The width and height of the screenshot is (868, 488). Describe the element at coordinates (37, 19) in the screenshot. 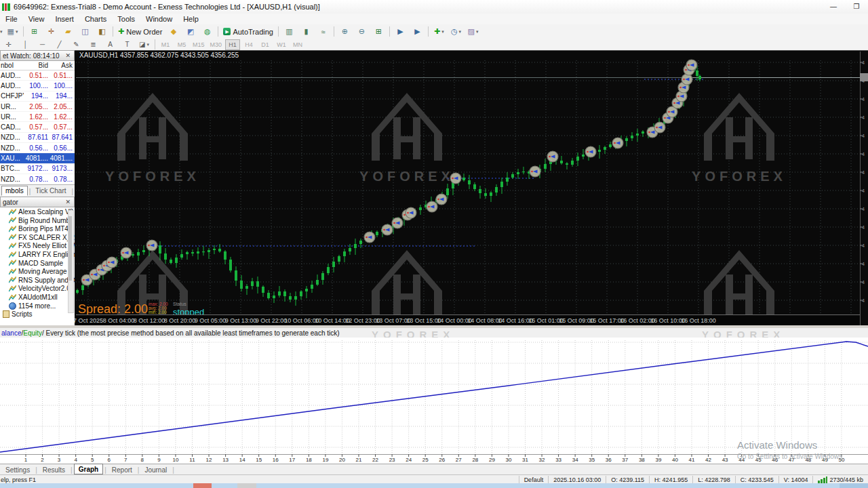

I see `menu-item-view: View` at that location.